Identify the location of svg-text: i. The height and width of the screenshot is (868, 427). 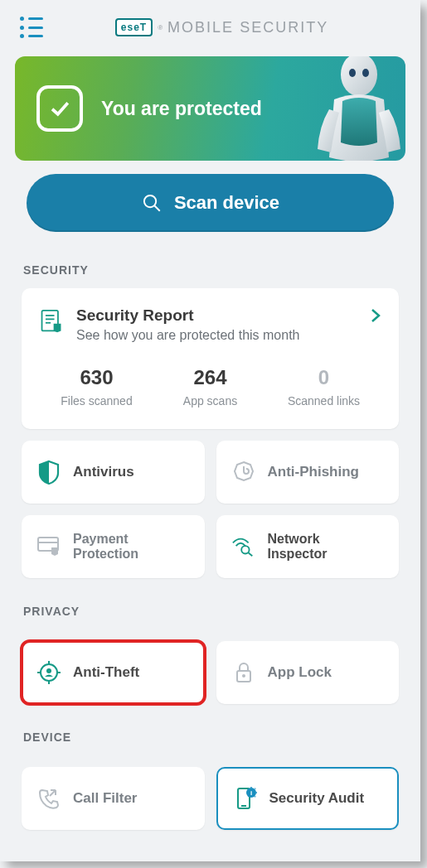
(250, 793).